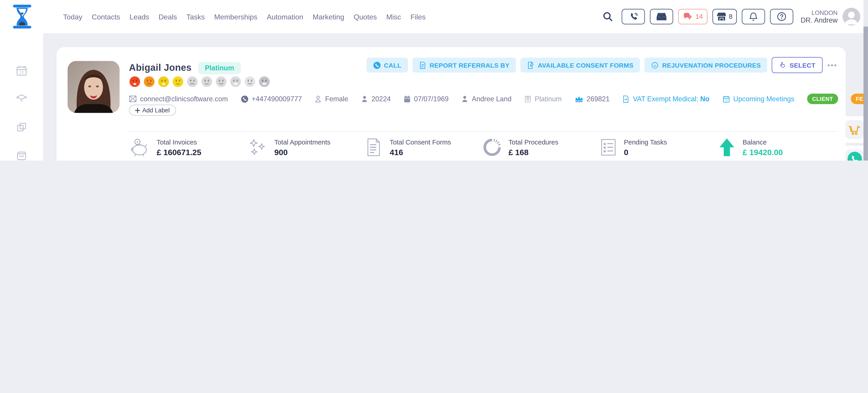  Describe the element at coordinates (693, 17) in the screenshot. I see `chat-button: 14` at that location.